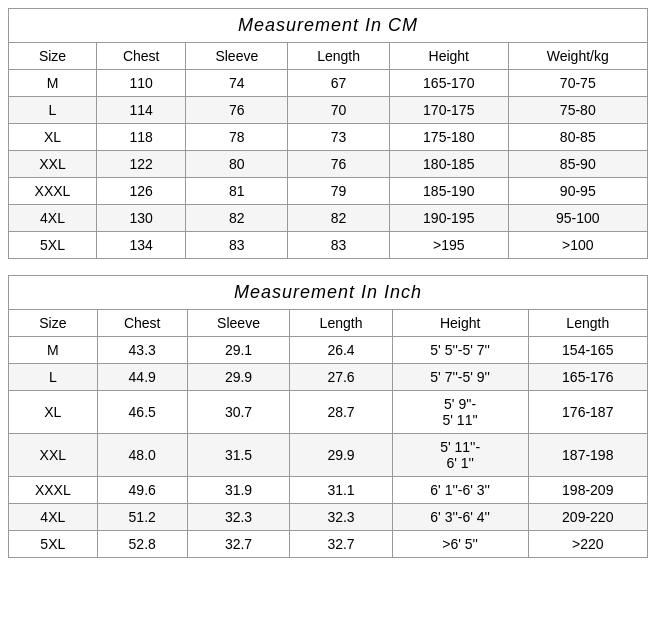 This screenshot has height=638, width=656. What do you see at coordinates (328, 456) in the screenshot?
I see `table-row: XXL48.031.529.95' 11''- 6' 1''187-198` at bounding box center [328, 456].